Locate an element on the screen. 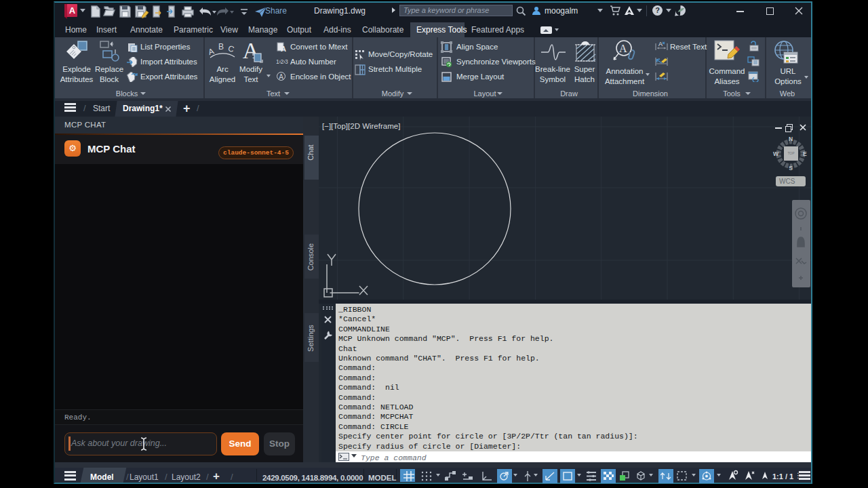 The height and width of the screenshot is (488, 868). svg-text: B is located at coordinates (221, 47).